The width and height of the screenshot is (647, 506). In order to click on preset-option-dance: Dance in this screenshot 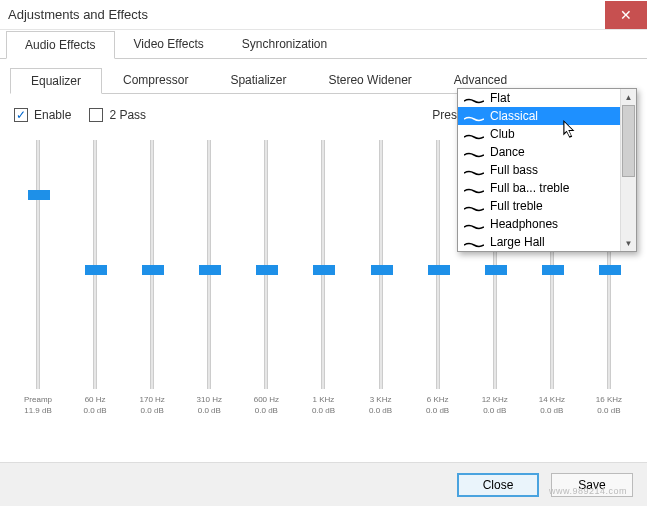, I will do `click(539, 152)`.